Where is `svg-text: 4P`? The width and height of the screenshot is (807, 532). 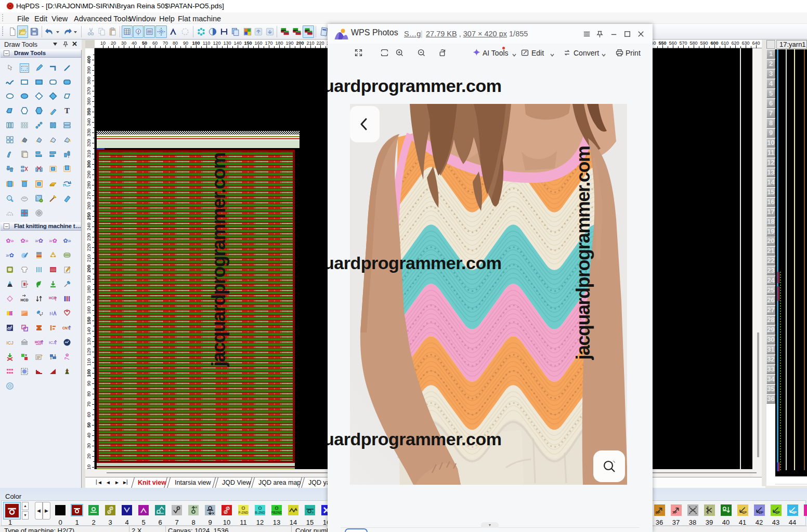 svg-text: 4P is located at coordinates (795, 512).